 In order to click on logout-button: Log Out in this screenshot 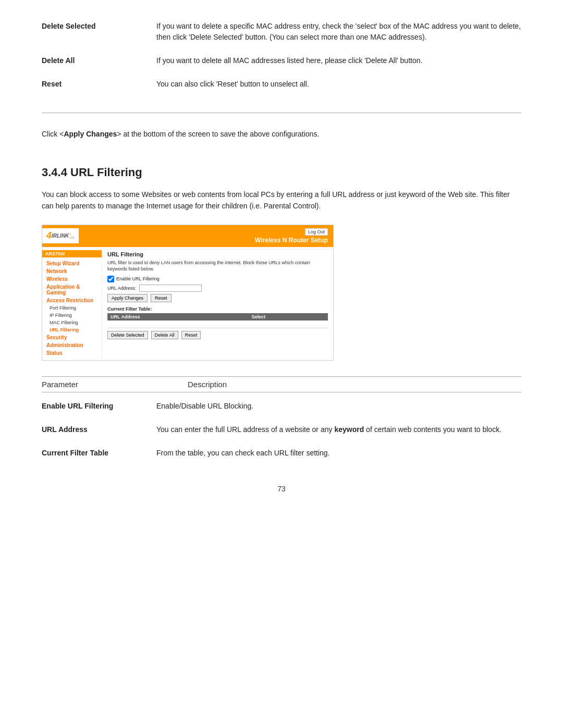, I will do `click(316, 232)`.